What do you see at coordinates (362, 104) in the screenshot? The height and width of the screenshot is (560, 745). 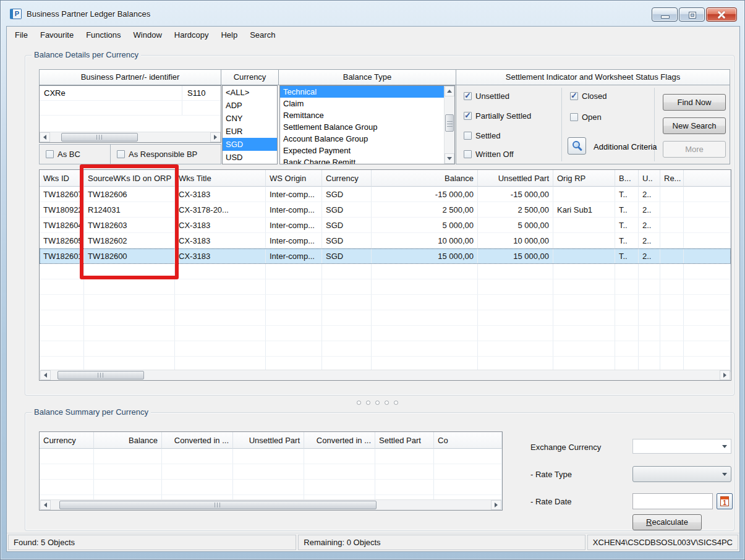 I see `balance-type-claim: Claim` at bounding box center [362, 104].